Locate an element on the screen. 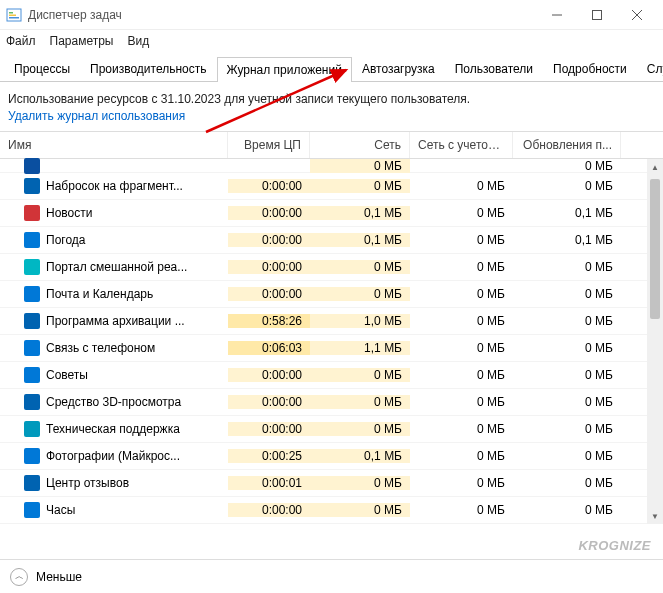  fewer-details-button: Меньше is located at coordinates (59, 577).